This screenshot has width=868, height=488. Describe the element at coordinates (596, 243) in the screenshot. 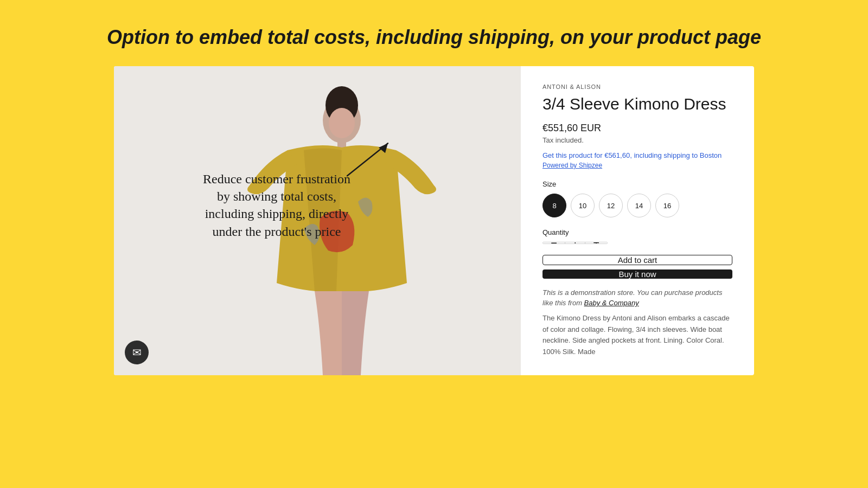

I see `quantity-increase-button: +` at that location.